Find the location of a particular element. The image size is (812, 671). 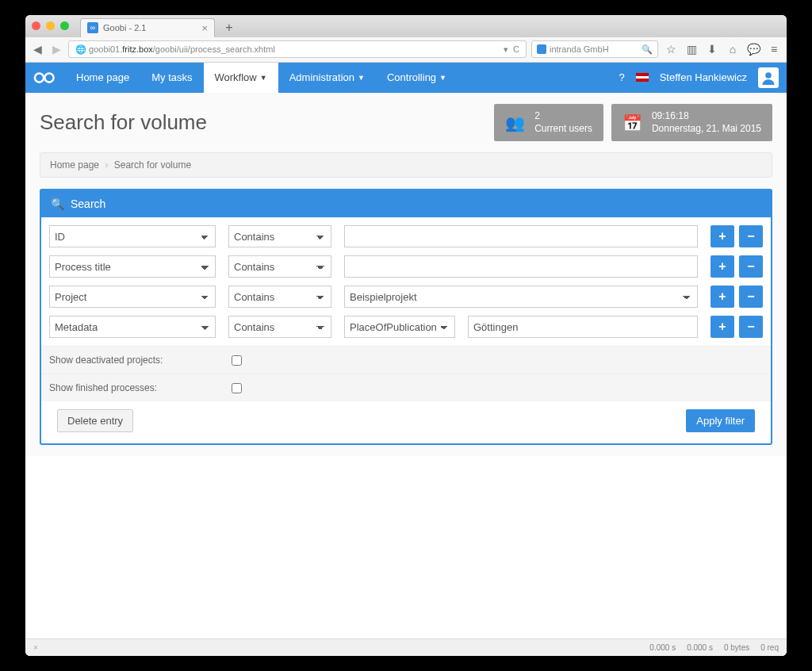

window-controls is located at coordinates (51, 25).